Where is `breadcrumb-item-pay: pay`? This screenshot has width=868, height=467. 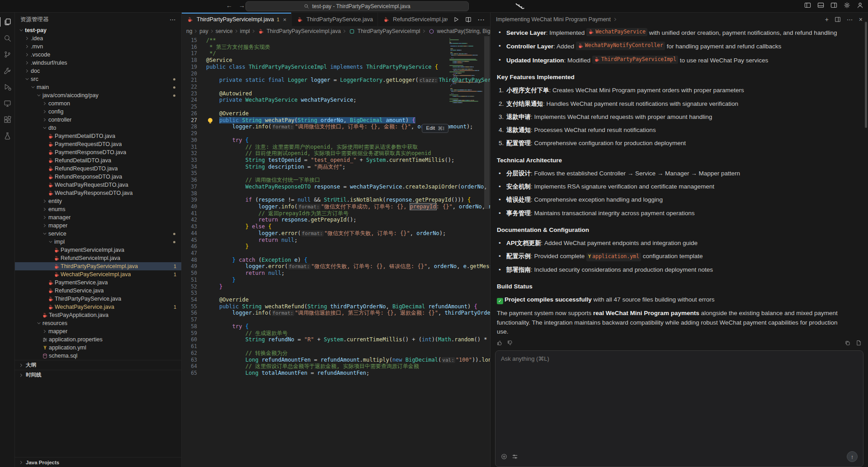
breadcrumb-item-pay: pay is located at coordinates (203, 31).